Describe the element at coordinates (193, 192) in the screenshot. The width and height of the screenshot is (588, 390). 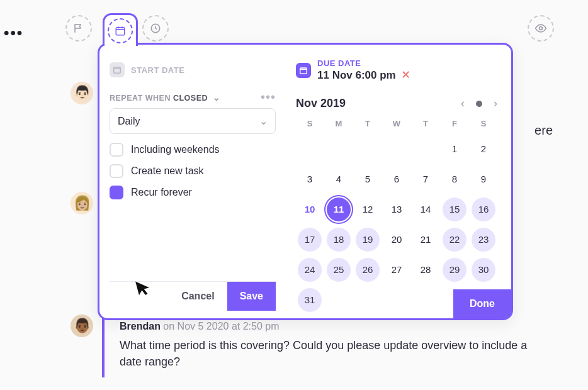
I see `checkbox-row: Recur forever` at that location.